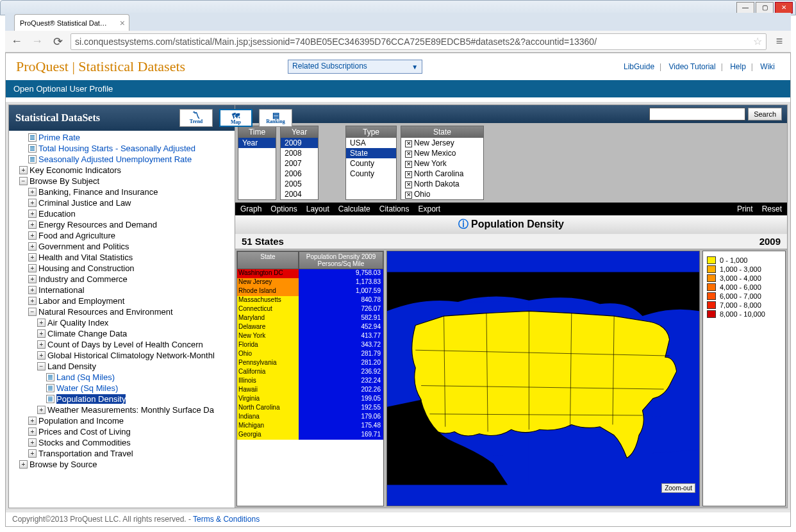 This screenshot has height=532, width=796. Describe the element at coordinates (196, 118) in the screenshot. I see `mode-trend: 〽Trend` at that location.